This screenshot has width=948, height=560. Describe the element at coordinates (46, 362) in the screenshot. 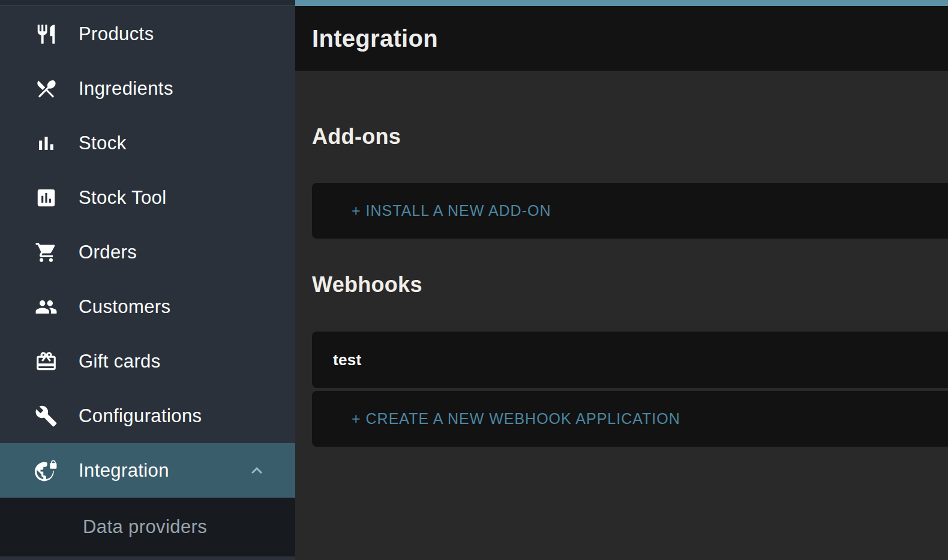

I see `gift-card-icon` at that location.